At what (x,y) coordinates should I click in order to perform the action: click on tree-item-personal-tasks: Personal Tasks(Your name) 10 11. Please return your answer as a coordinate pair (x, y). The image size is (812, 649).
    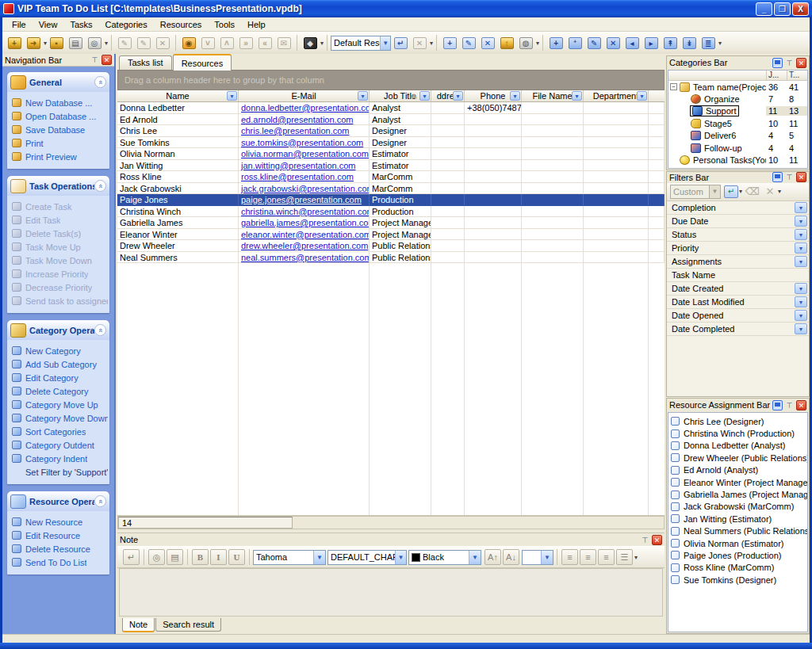
    Looking at the image, I should click on (737, 160).